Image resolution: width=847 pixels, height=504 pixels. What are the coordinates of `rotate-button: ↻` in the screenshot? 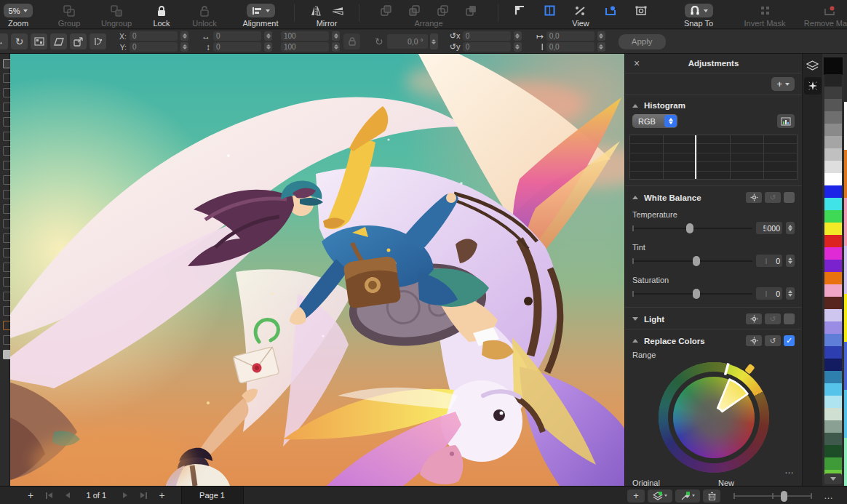 It's located at (19, 41).